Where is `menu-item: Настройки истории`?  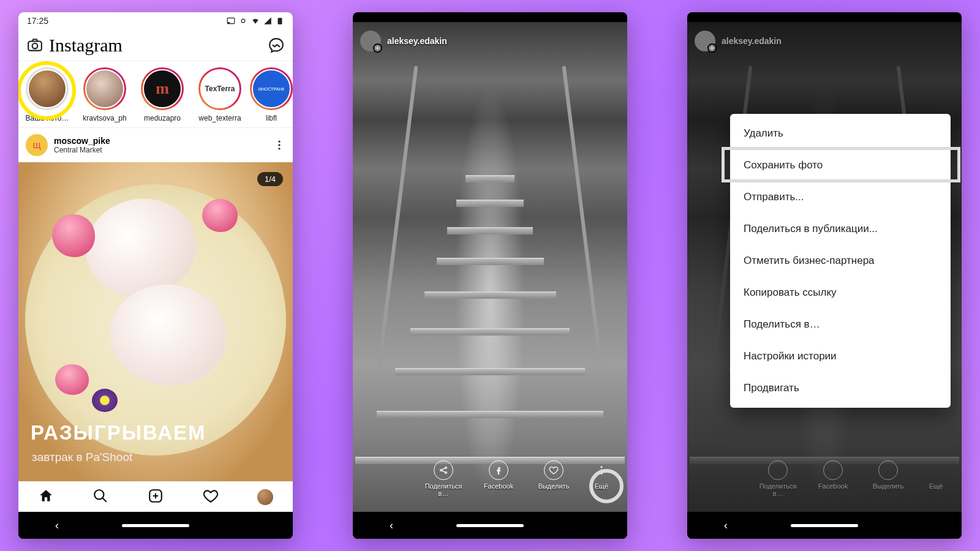
menu-item: Настройки истории is located at coordinates (840, 356).